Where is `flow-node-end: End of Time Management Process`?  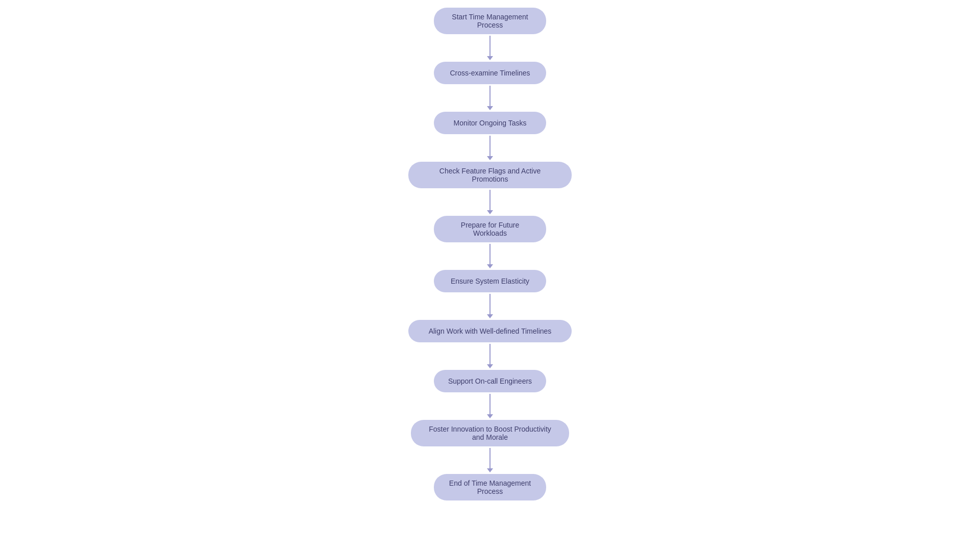 flow-node-end: End of Time Management Process is located at coordinates (490, 487).